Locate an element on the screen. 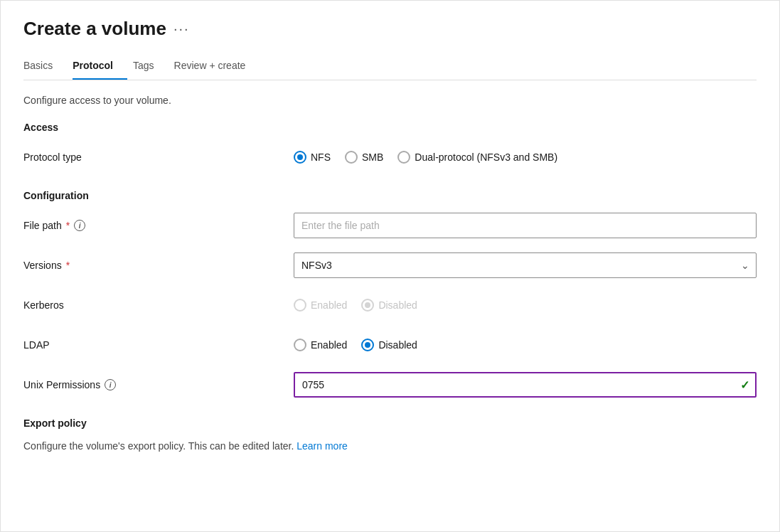 The width and height of the screenshot is (780, 532). ldap-enabled-option: Enabled is located at coordinates (320, 345).